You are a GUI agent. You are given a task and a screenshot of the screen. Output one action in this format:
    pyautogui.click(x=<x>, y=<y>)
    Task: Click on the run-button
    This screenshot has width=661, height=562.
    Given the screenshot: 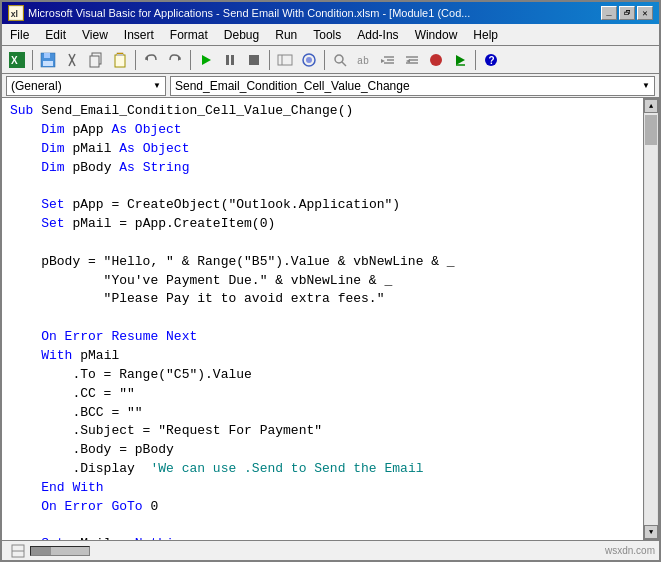 What is the action you would take?
    pyautogui.click(x=206, y=60)
    